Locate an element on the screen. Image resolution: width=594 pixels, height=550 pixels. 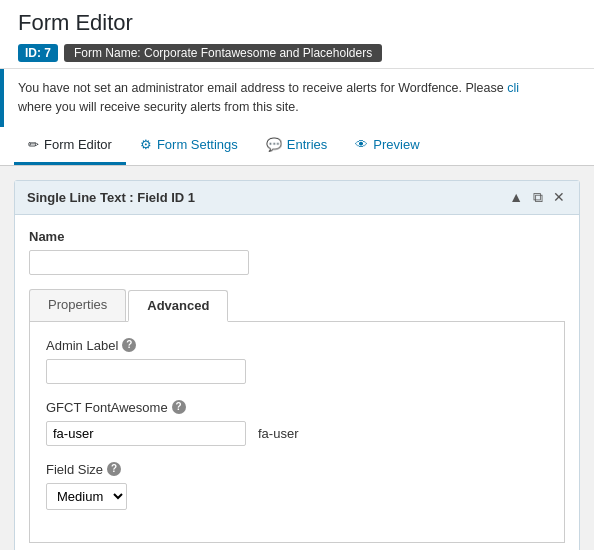
entries-icon: 💬 is located at coordinates (274, 144).